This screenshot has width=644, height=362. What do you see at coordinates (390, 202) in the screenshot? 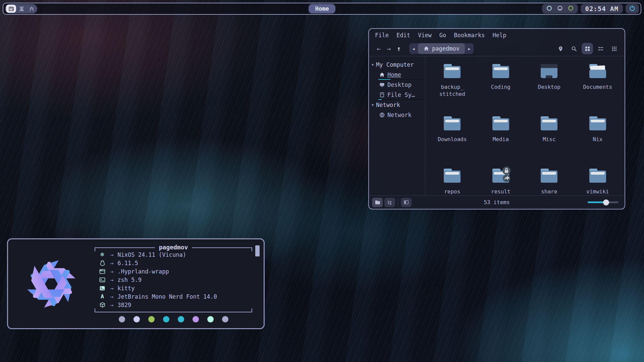
I see `tree-pane-button` at bounding box center [390, 202].